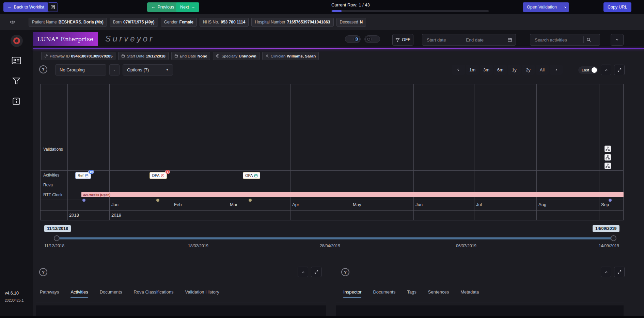 The image size is (644, 318). Describe the element at coordinates (198, 246) in the screenshot. I see `slider-tick: 18/02/2019` at that location.